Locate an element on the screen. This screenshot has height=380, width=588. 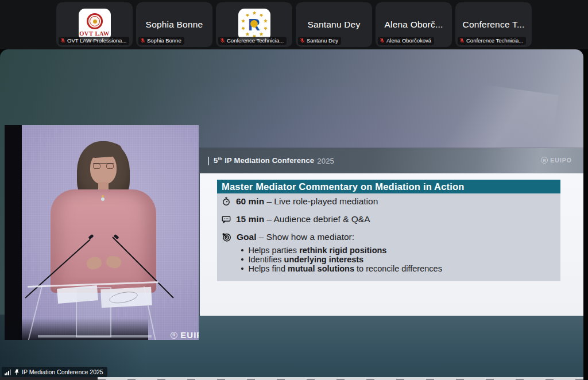
speech-bubble-icon is located at coordinates (226, 219).